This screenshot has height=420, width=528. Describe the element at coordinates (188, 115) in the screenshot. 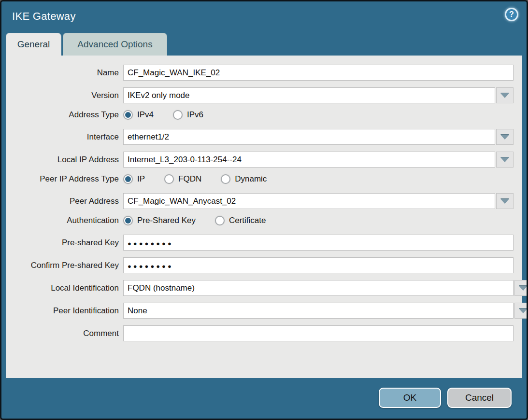

I see `radio-ipv6: IPv6` at that location.